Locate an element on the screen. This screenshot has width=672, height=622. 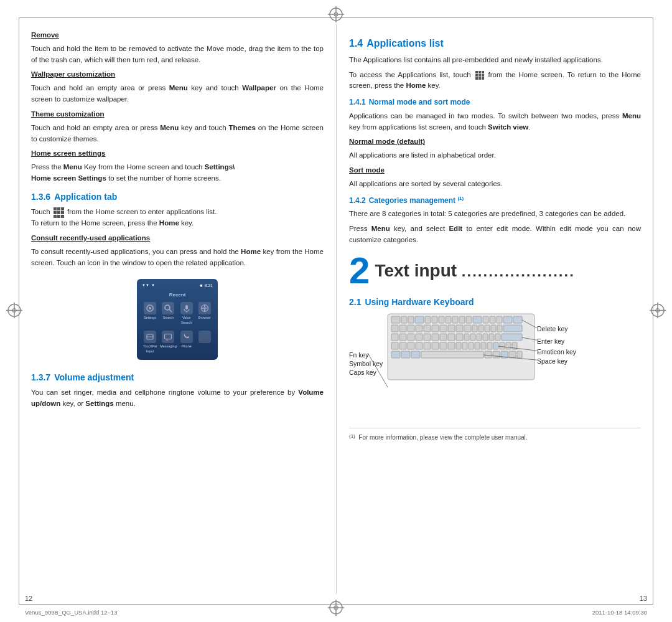
app-settings-icon is located at coordinates (150, 308).